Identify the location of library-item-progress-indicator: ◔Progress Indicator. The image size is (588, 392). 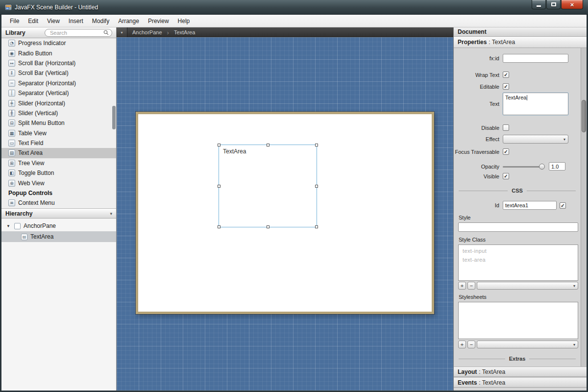
(59, 43).